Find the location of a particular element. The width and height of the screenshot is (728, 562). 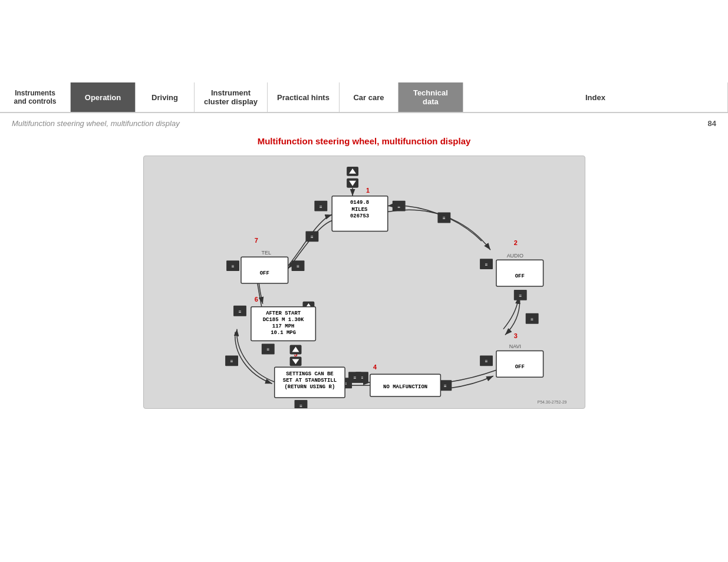

svg-text: TEL is located at coordinates (266, 253).